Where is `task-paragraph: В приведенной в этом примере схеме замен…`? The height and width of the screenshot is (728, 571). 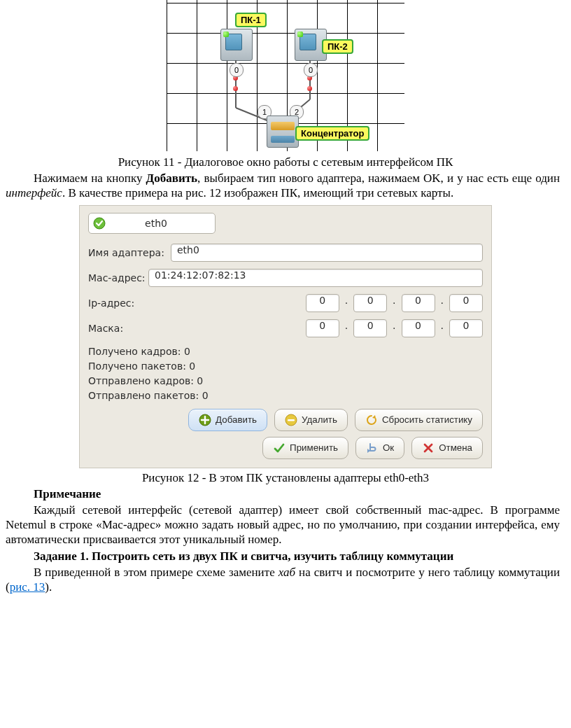 task-paragraph: В приведенной в этом примере схеме замен… is located at coordinates (283, 580).